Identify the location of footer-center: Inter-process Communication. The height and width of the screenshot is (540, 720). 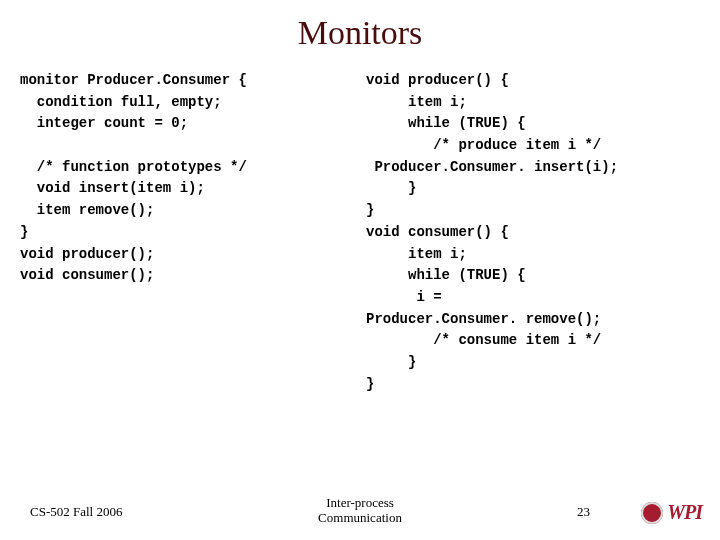
(360, 511).